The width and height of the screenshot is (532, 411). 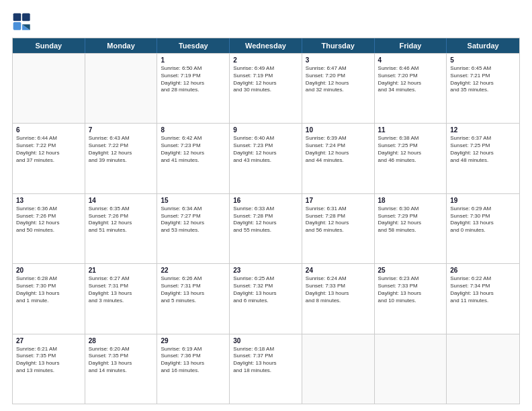 I want to click on day-header-saturday: Saturday, so click(x=483, y=46).